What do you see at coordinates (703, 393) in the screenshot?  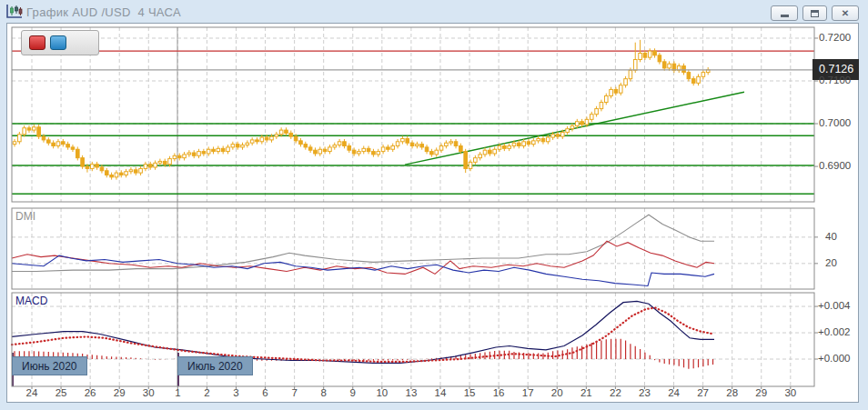 I see `time-axis-label: 27` at bounding box center [703, 393].